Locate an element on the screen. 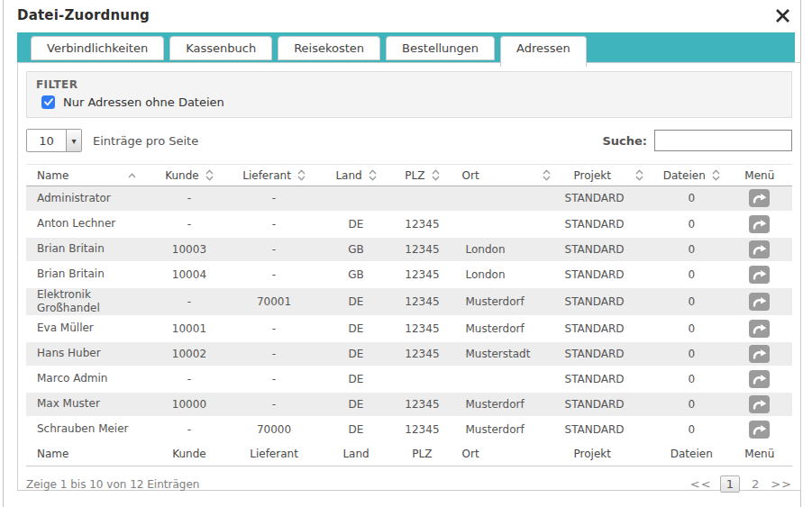  column-header-plz: PLZ is located at coordinates (422, 176).